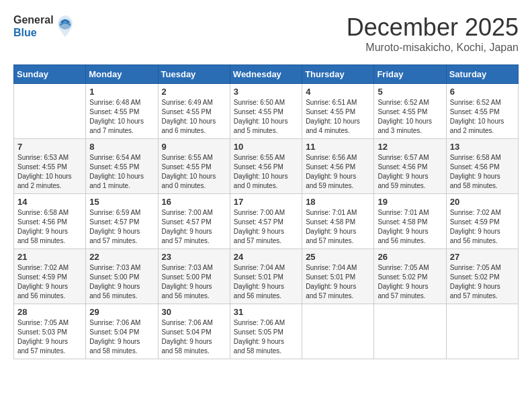 The image size is (532, 411). What do you see at coordinates (65, 26) in the screenshot?
I see `logo-wave-icon` at bounding box center [65, 26].